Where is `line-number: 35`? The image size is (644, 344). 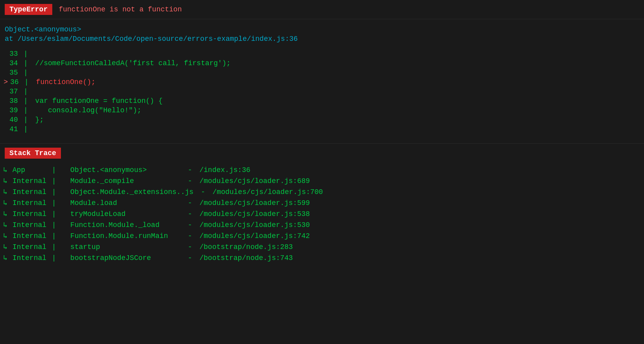
line-number: 35 is located at coordinates (16, 73).